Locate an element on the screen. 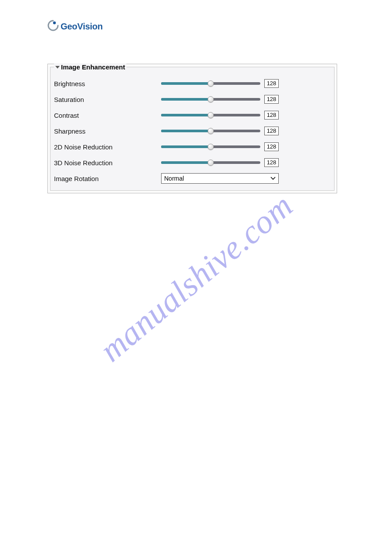 Image resolution: width=392 pixels, height=555 pixels. contrast-row: Contrast 128 is located at coordinates (192, 115).